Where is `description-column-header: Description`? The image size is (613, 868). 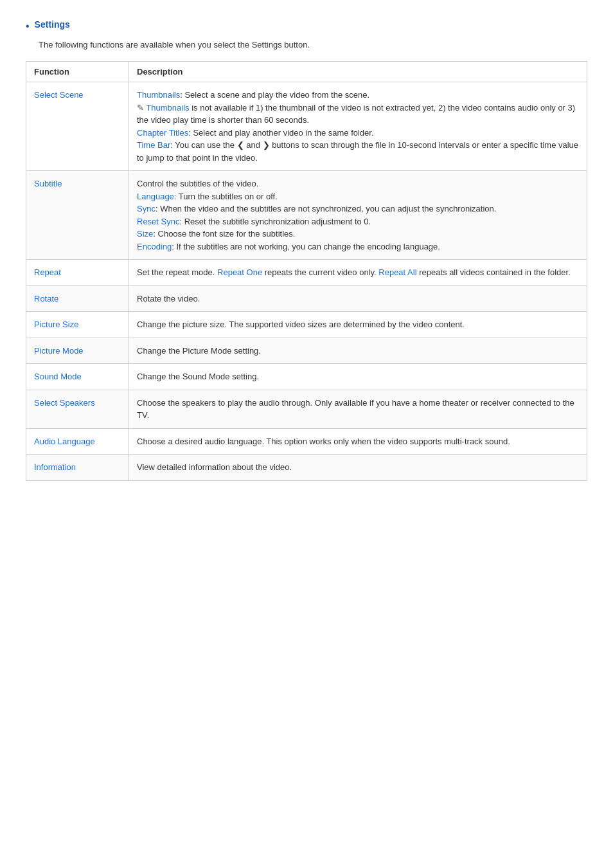
description-column-header: Description is located at coordinates (359, 72).